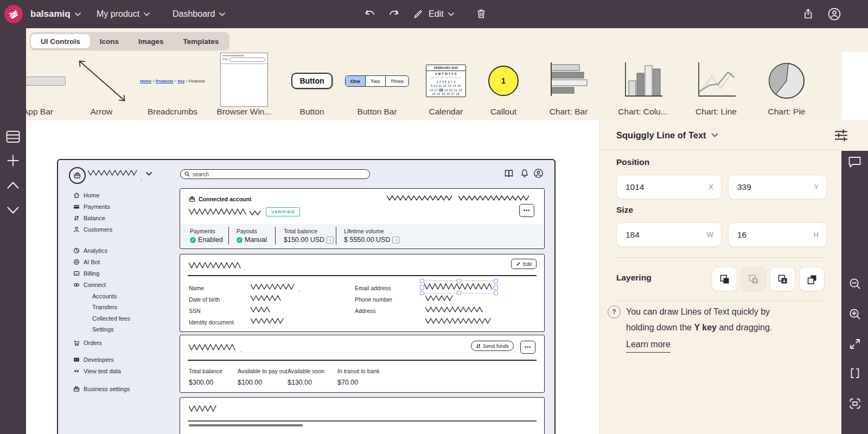 This screenshot has height=434, width=868. What do you see at coordinates (110, 41) in the screenshot?
I see `tab-icons: Icons` at bounding box center [110, 41].